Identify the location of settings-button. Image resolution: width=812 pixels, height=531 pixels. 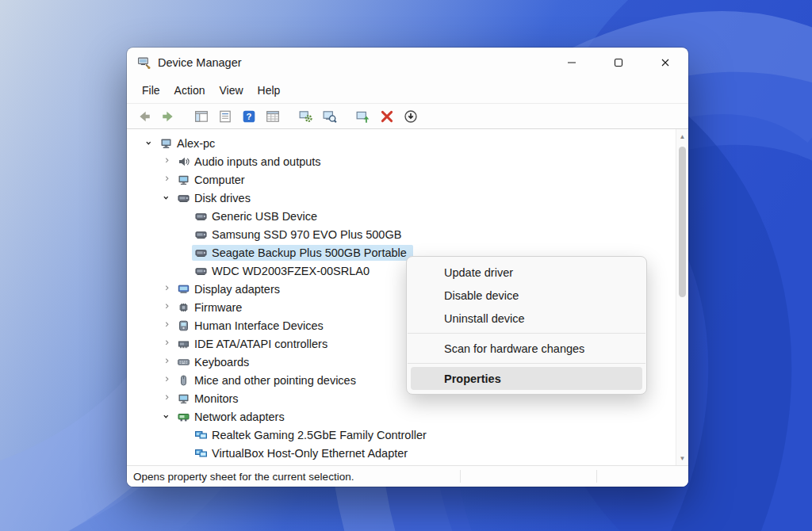
(306, 116).